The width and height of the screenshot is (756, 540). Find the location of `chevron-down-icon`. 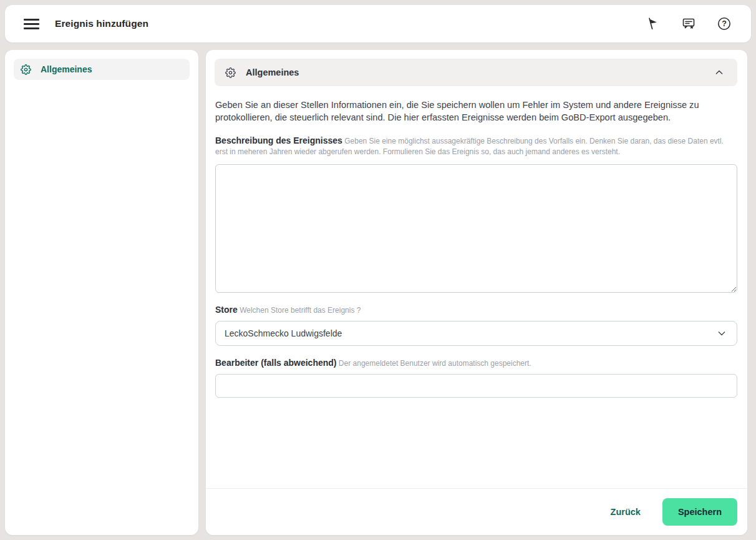

chevron-down-icon is located at coordinates (722, 333).